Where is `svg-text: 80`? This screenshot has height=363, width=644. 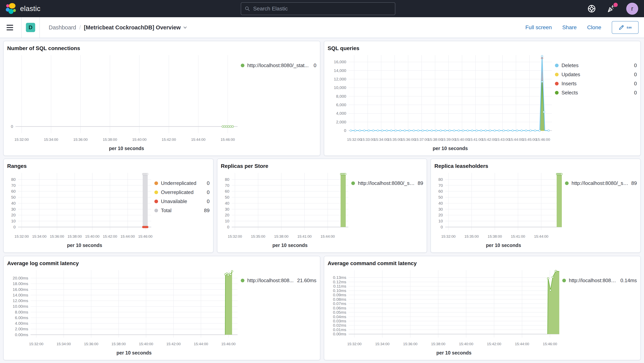 svg-text: 80 is located at coordinates (14, 179).